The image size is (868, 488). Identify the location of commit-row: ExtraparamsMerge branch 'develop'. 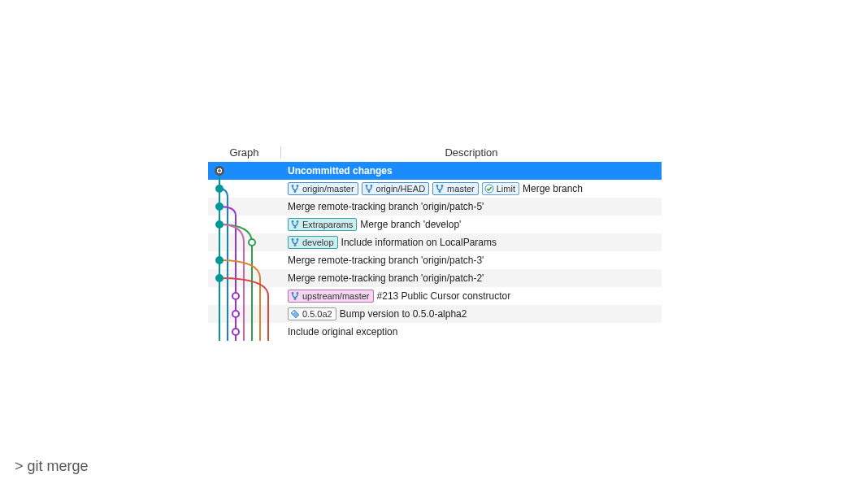
(435, 224).